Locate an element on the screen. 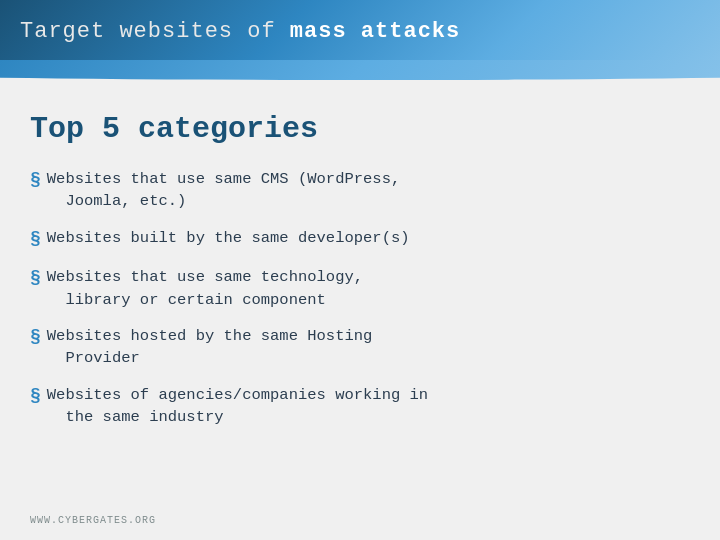 This screenshot has width=720, height=540. bullet-text-4: Websites hosted by the same Hosting Prov… is located at coordinates (368, 348).